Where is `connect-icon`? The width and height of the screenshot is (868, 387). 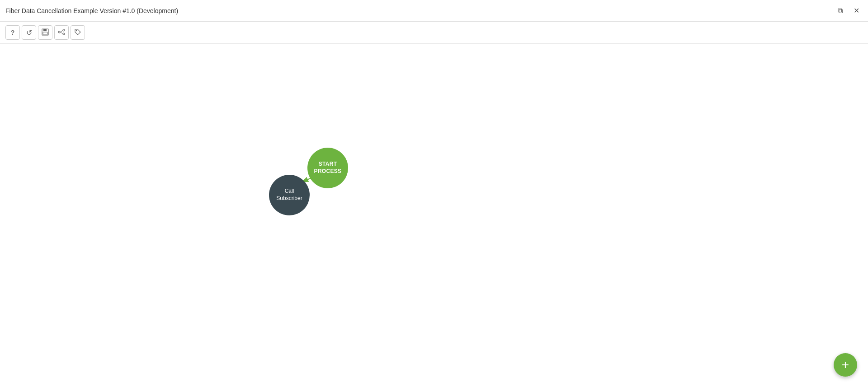
connect-icon is located at coordinates (61, 33).